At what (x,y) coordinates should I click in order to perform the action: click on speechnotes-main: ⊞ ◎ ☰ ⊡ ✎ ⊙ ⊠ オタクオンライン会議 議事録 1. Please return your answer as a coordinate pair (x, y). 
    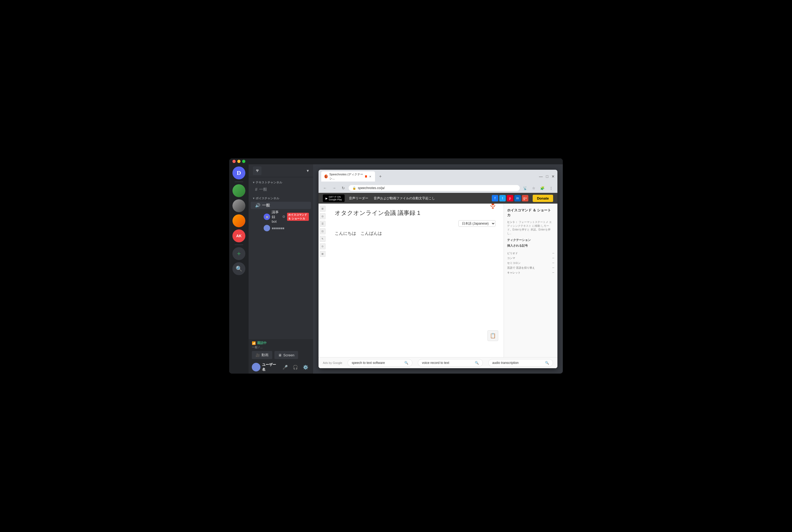
    Looking at the image, I should click on (438, 280).